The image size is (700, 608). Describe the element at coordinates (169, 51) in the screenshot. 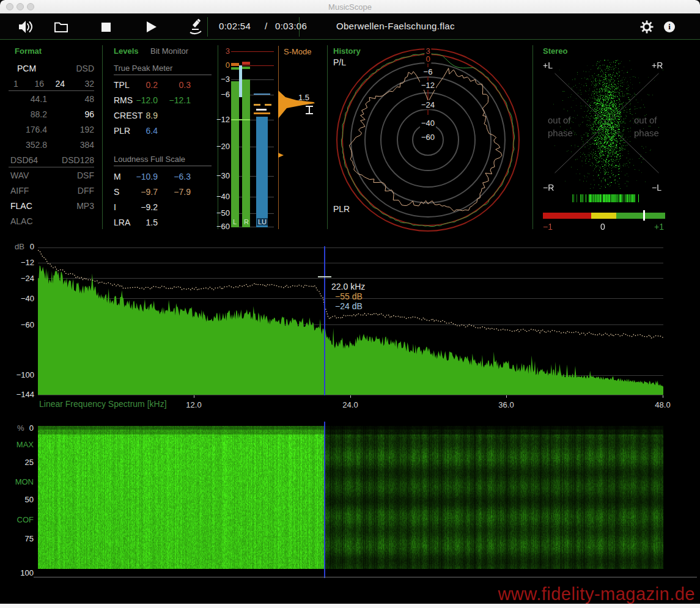

I see `tab-bit-monitor: Bit Monitor` at that location.